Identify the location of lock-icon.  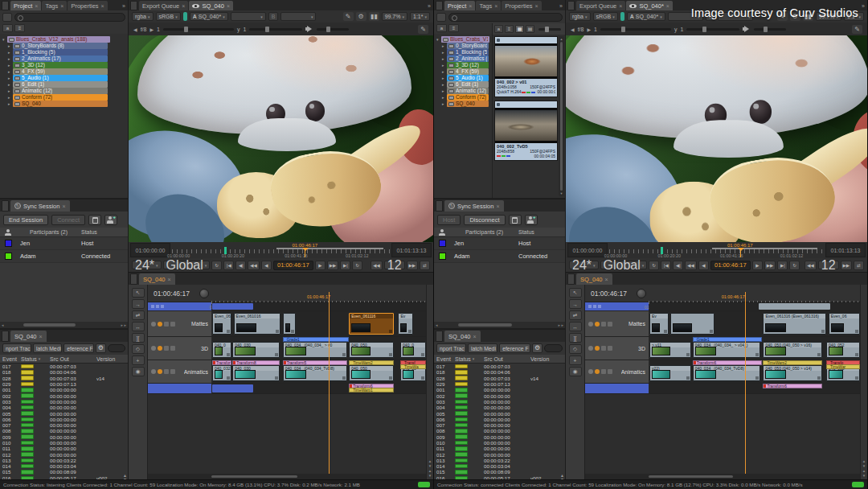
(591, 348).